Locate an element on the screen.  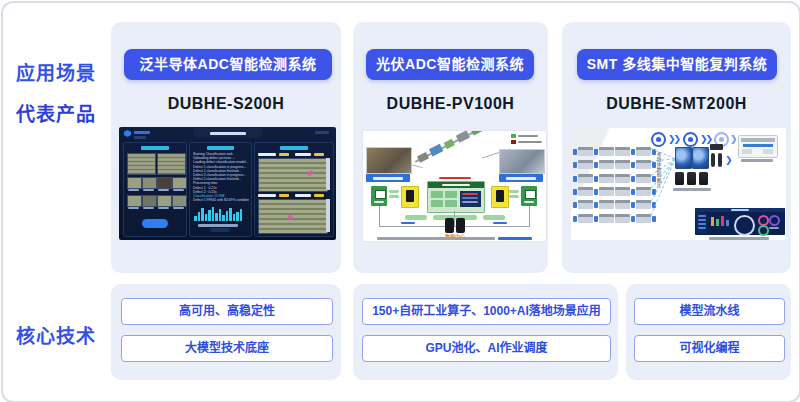
gallery-action-button is located at coordinates (155, 224).